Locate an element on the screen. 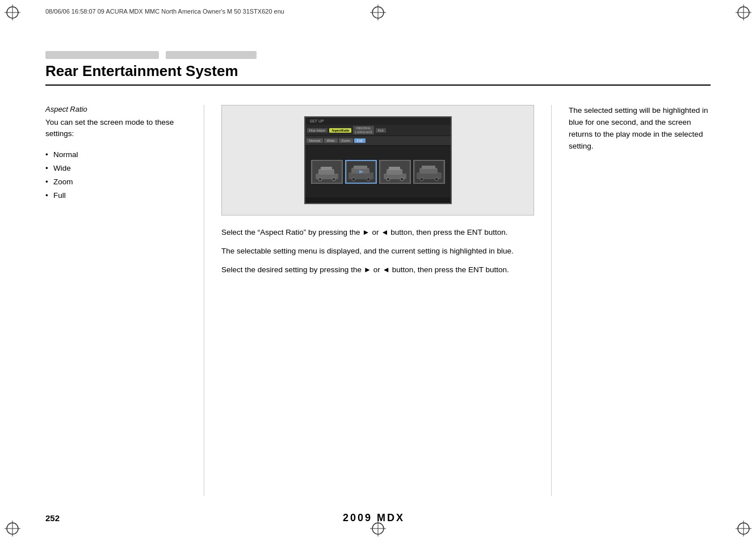  reg-mark-bottom-left is located at coordinates (12, 529).